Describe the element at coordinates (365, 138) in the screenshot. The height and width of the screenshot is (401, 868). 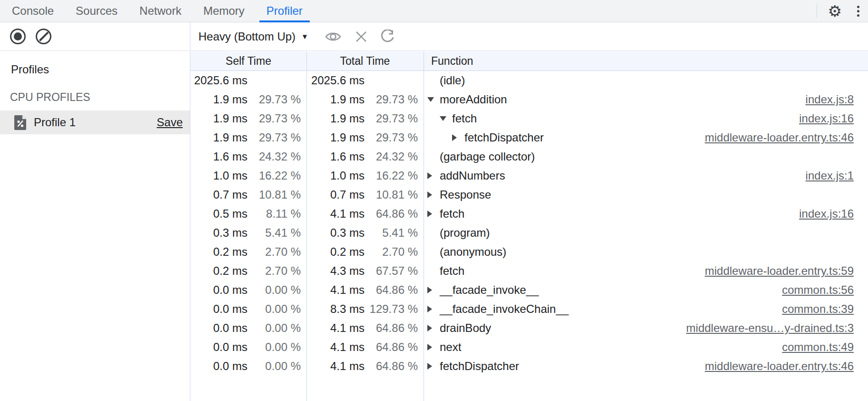
I see `total-time-cell: 1.9 ms 29.73 %` at that location.